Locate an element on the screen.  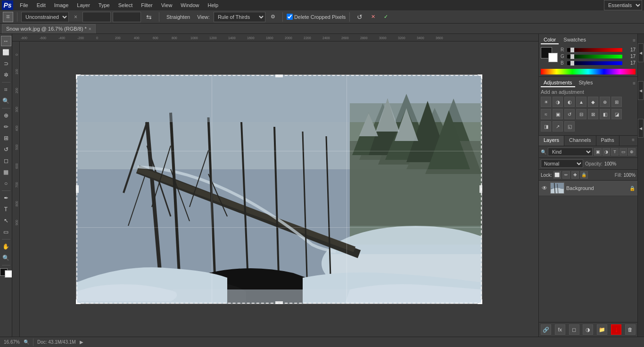
blend-mode-select: Normal is located at coordinates (562, 164).